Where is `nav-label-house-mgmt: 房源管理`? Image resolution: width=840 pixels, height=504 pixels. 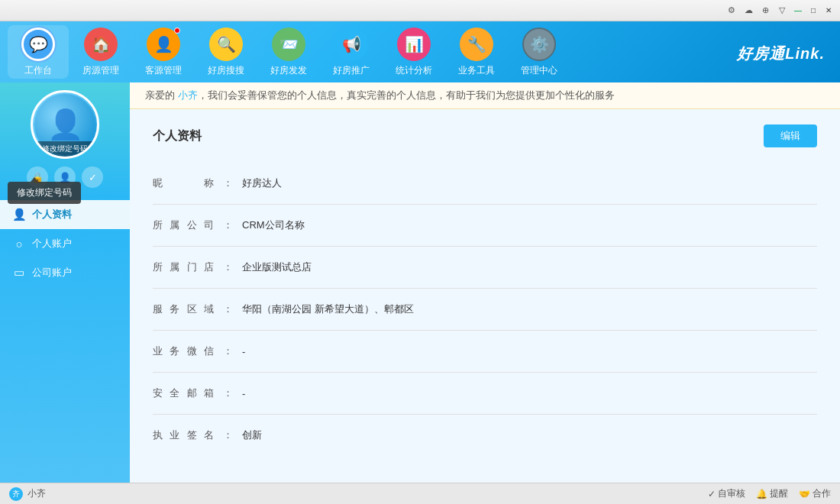 nav-label-house-mgmt: 房源管理 is located at coordinates (101, 70).